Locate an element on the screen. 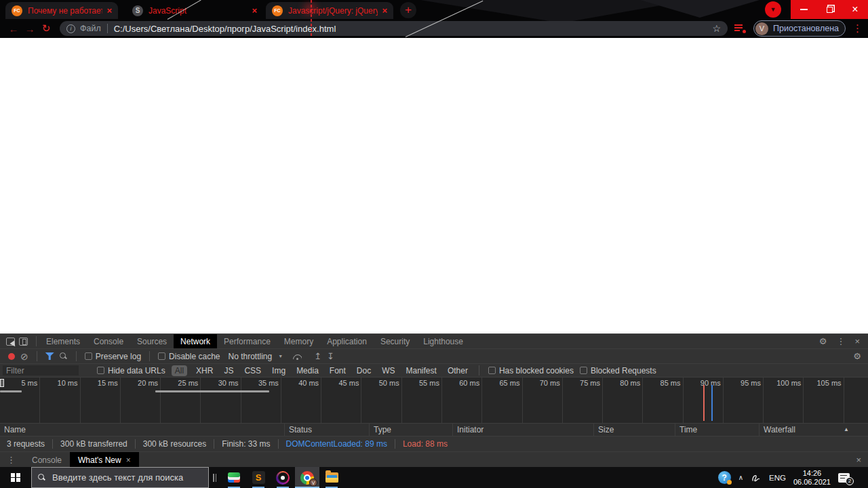 This screenshot has width=868, height=488. request-type-filter: Other is located at coordinates (458, 371).